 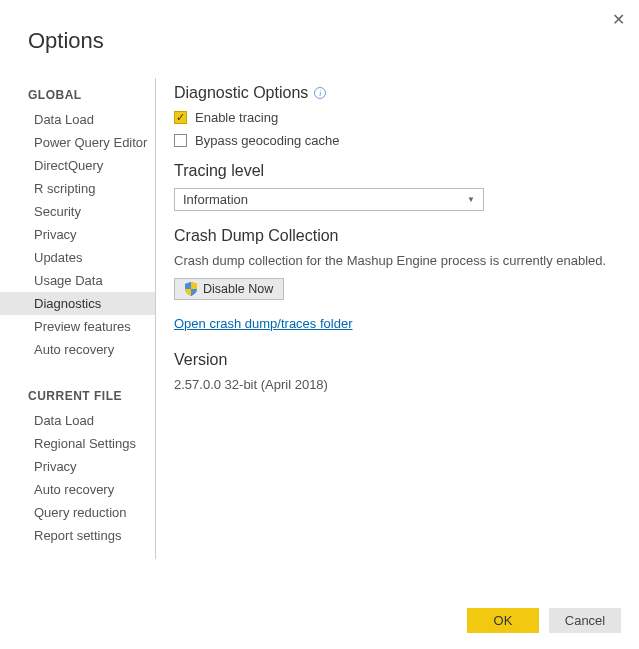 What do you see at coordinates (471, 200) in the screenshot?
I see `chevron-down-icon: ▼` at bounding box center [471, 200].